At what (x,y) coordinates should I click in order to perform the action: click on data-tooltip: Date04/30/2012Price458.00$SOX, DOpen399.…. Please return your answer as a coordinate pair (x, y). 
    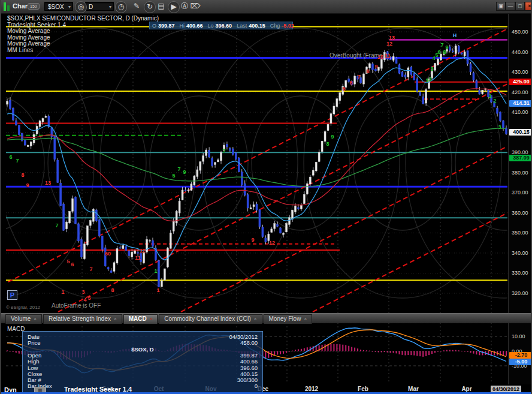
    Looking at the image, I should click on (143, 362).